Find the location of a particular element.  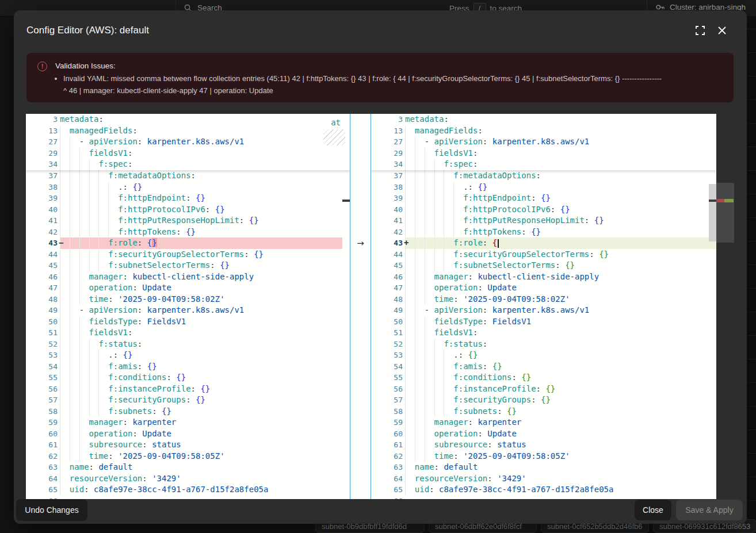

save-apply-button: Save & Apply is located at coordinates (709, 510).